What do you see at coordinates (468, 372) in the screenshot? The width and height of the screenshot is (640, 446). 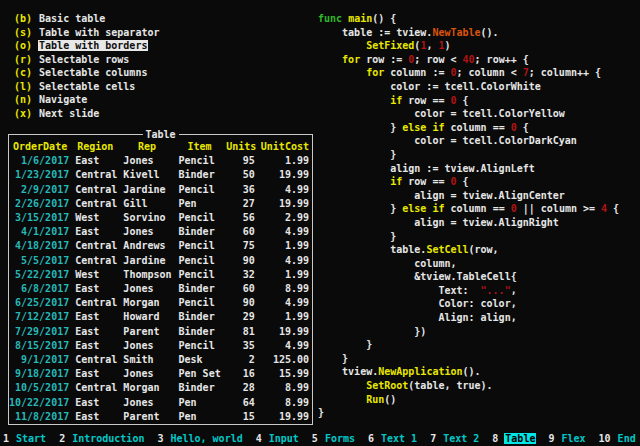 I see `code-line: tview.NewApplication().` at bounding box center [468, 372].